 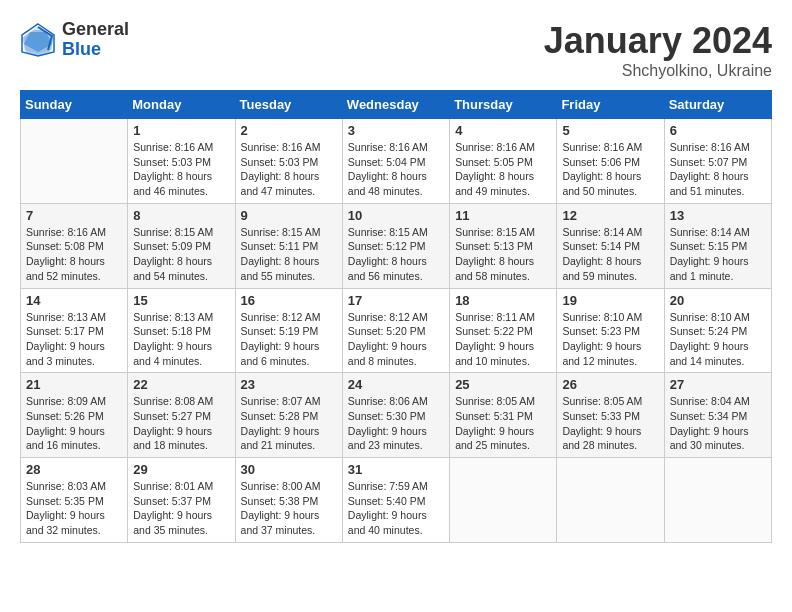 What do you see at coordinates (289, 508) in the screenshot?
I see `day-info: Sunrise: 8:00 AMSunset: 5:38 PMDaylight:…` at bounding box center [289, 508].